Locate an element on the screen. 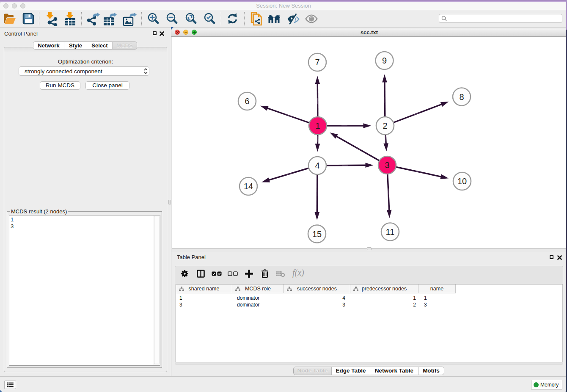  svg-text: 15 is located at coordinates (317, 234).